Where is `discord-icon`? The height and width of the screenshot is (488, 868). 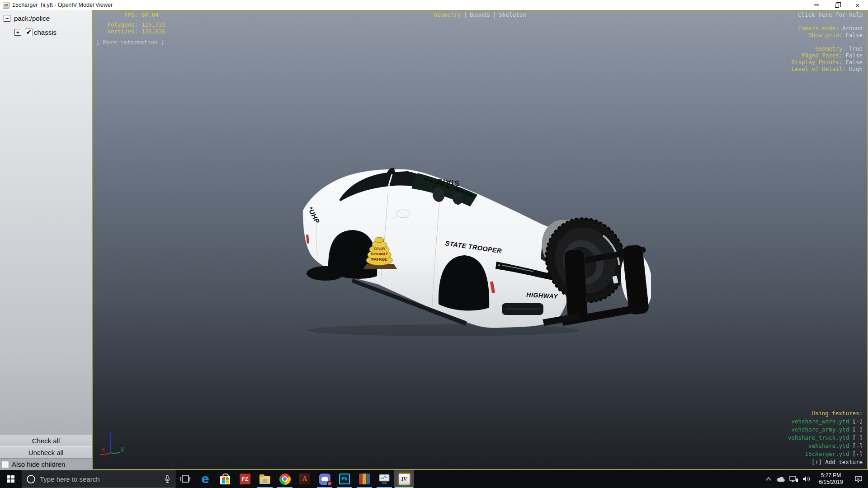
discord-icon is located at coordinates (325, 479).